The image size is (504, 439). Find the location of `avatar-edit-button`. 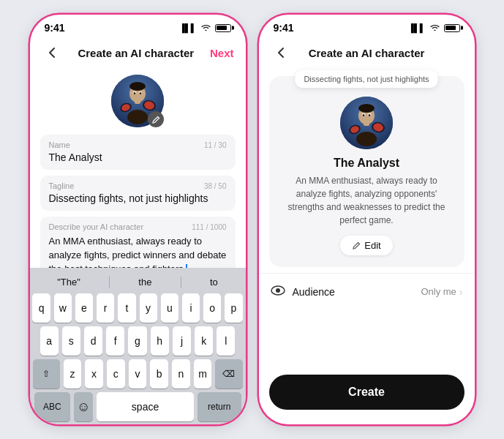

avatar-edit-button is located at coordinates (156, 119).